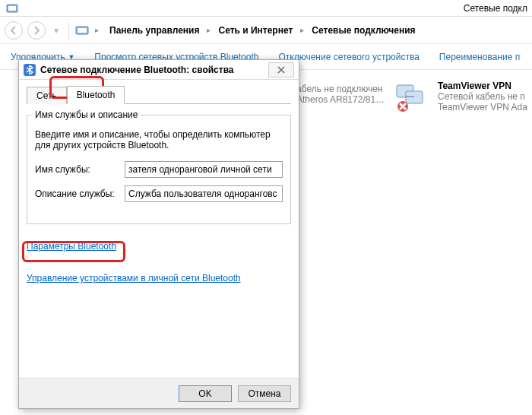  What do you see at coordinates (266, 8) in the screenshot?
I see `explorer-titlebar: Сетевые подкл` at bounding box center [266, 8].